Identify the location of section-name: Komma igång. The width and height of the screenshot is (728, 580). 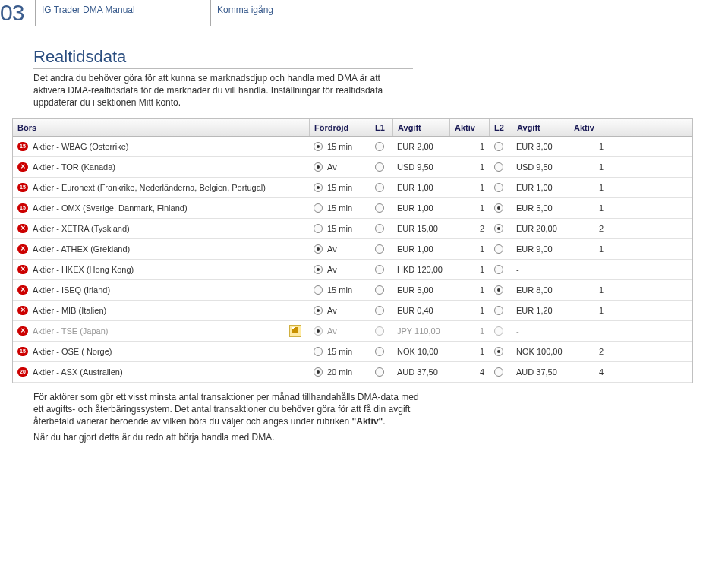
(249, 13).